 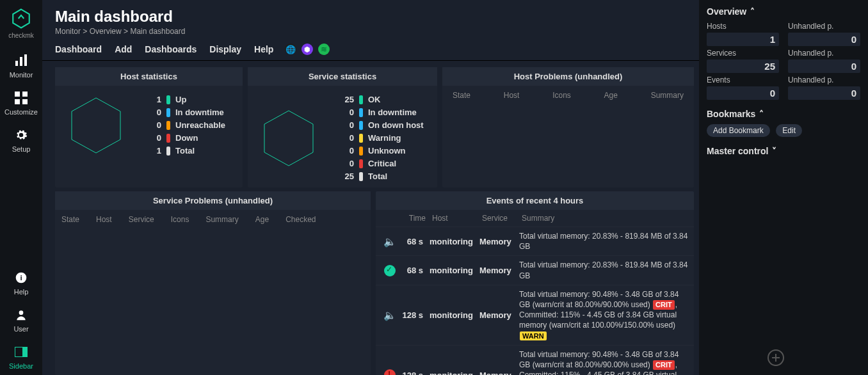 I want to click on host-problems-header: State Host Icons Age Summary, so click(x=568, y=95).